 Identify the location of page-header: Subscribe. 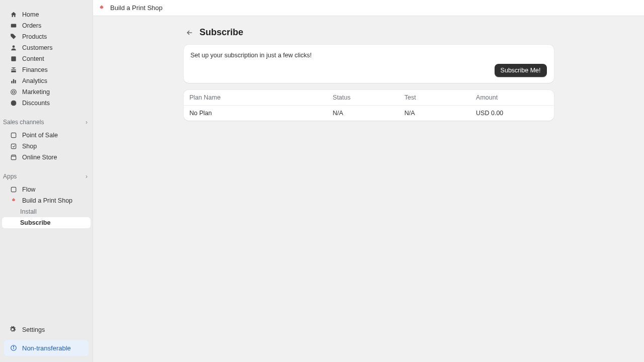
(369, 32).